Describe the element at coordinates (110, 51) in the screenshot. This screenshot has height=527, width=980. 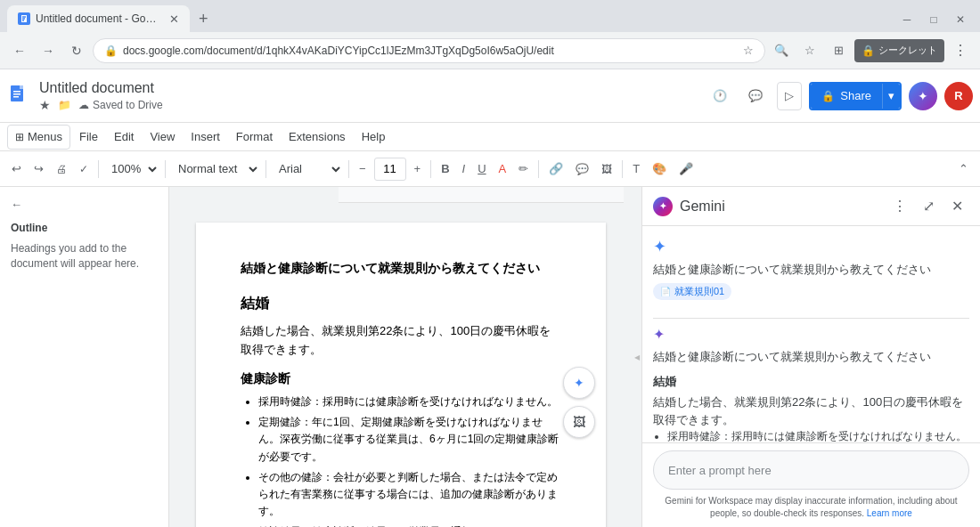
I see `lock-icon: 🔒` at that location.